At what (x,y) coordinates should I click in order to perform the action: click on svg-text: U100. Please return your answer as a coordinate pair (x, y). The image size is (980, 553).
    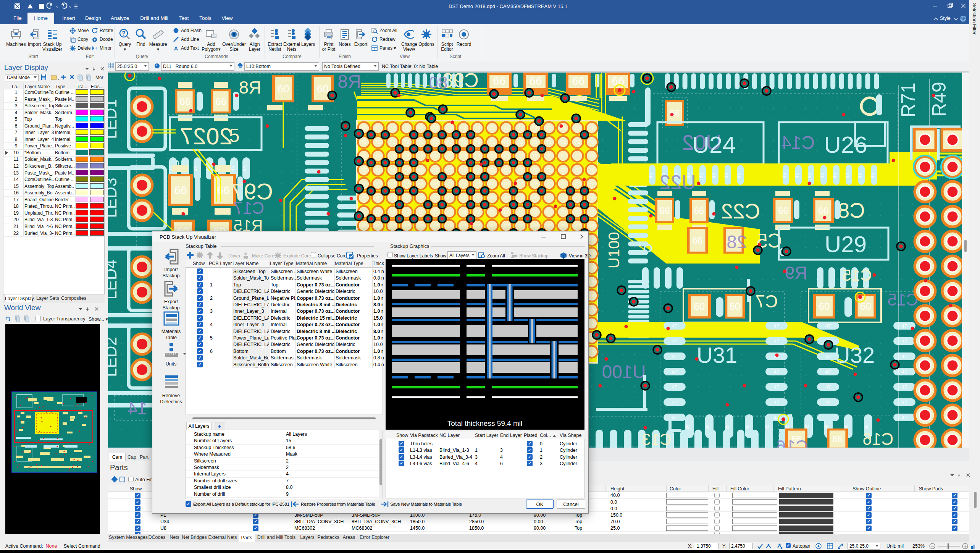
    Looking at the image, I should click on (624, 372).